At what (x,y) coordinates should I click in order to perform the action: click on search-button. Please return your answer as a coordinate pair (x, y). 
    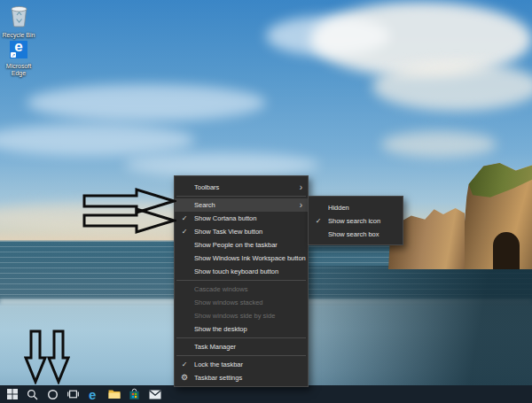
    Looking at the image, I should click on (32, 394).